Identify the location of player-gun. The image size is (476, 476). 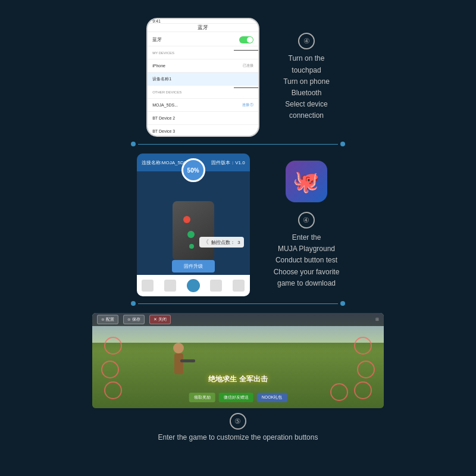
(188, 361).